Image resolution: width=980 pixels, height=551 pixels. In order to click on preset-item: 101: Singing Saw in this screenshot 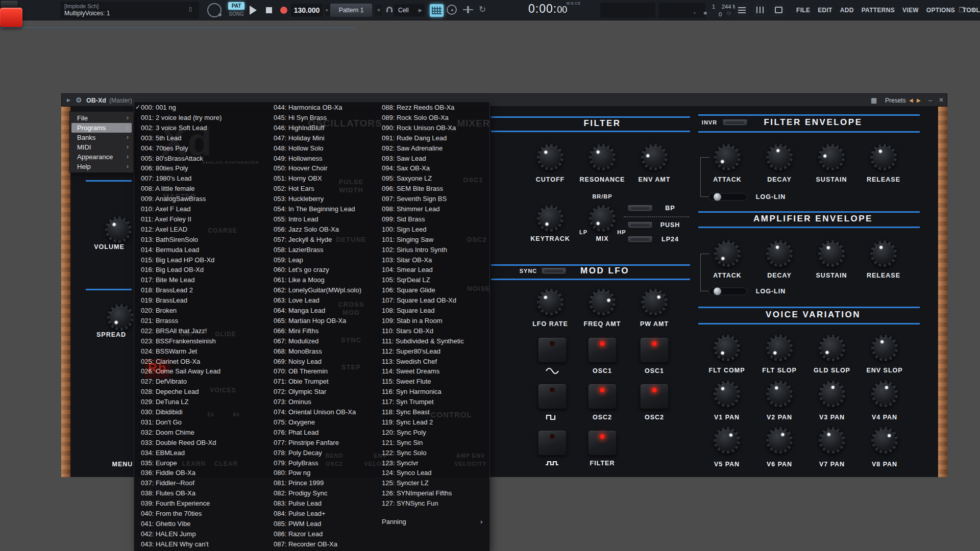, I will do `click(407, 240)`.